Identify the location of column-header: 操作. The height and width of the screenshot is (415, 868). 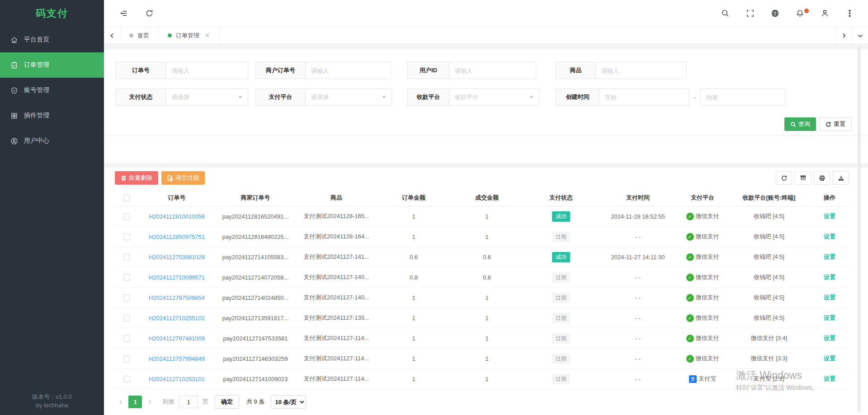
(830, 198).